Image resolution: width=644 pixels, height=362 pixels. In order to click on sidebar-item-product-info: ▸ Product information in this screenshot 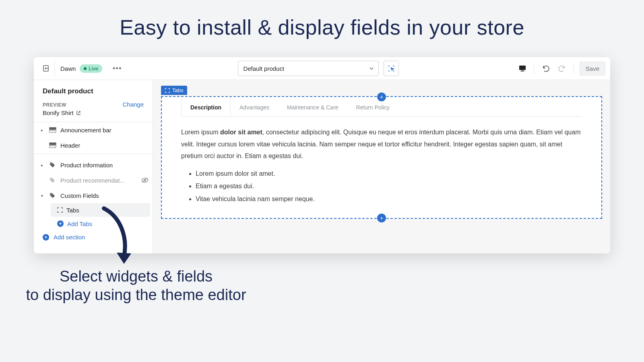, I will do `click(93, 165)`.